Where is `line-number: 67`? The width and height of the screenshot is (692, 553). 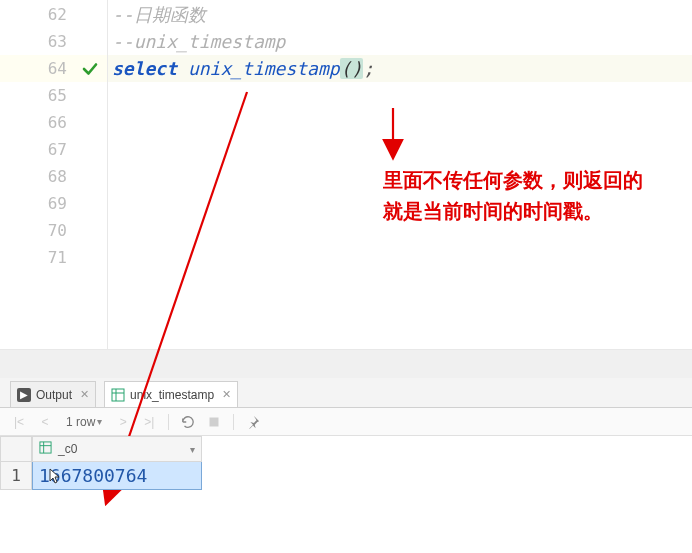 line-number: 67 is located at coordinates (54, 150).